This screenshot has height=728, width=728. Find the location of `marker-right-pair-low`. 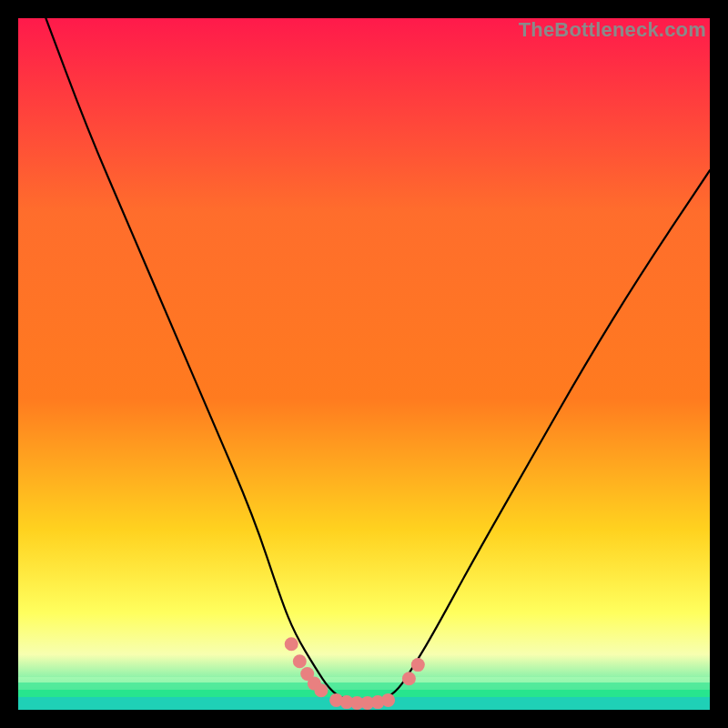

marker-right-pair-low is located at coordinates (410, 679).